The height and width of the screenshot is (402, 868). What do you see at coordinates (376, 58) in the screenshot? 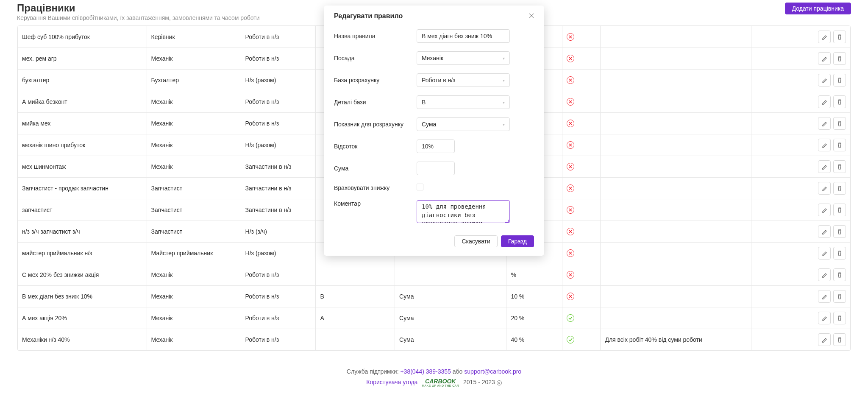
I see `label-position: Посада` at bounding box center [376, 58].